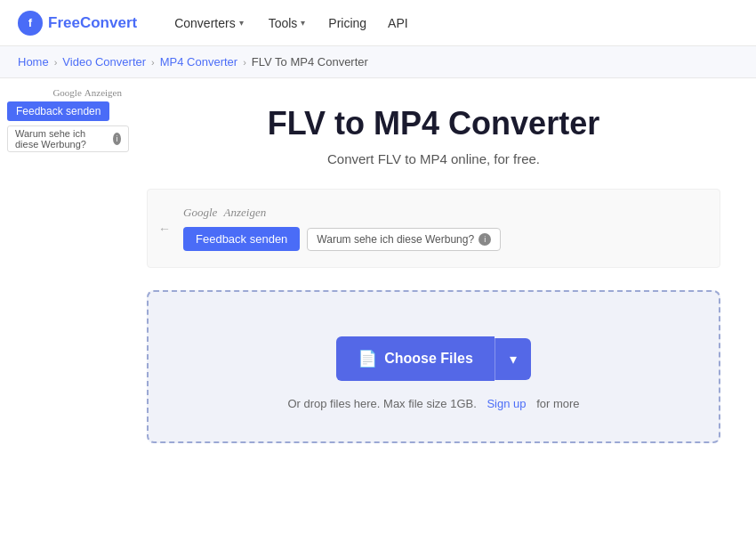  What do you see at coordinates (415, 359) in the screenshot?
I see `choose-files-button: 📄 Choose Files` at bounding box center [415, 359].